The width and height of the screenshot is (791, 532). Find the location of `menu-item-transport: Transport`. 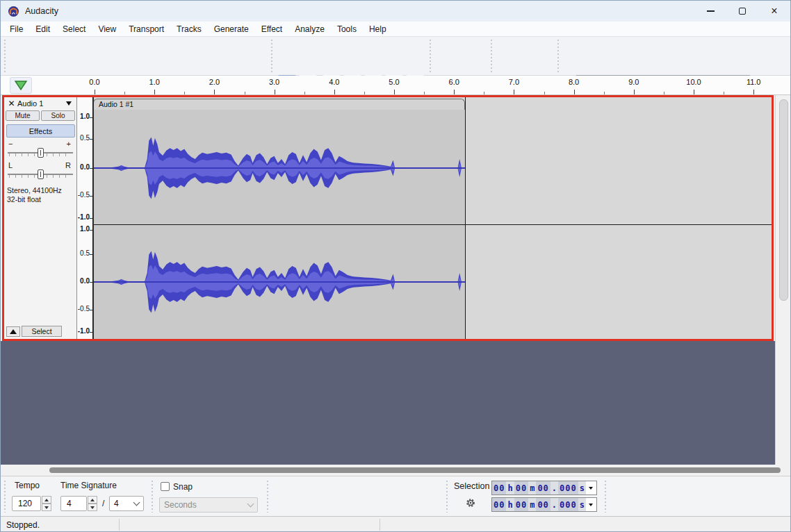

menu-item-transport: Transport is located at coordinates (146, 29).